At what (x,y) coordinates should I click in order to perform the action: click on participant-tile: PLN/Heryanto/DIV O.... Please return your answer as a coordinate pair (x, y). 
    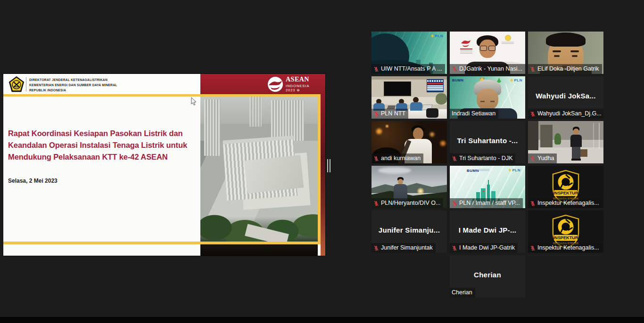
    Looking at the image, I should click on (409, 187).